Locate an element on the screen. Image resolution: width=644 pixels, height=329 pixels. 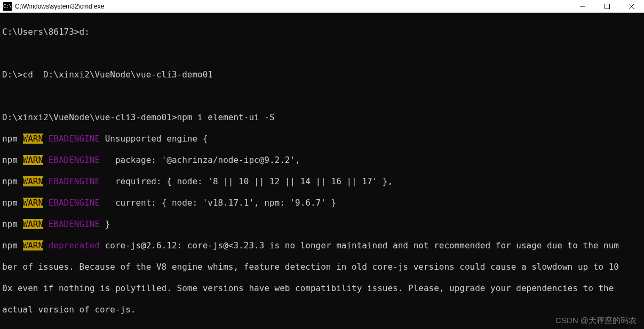
deprecated-text: actual version of core-js. is located at coordinates (322, 310).